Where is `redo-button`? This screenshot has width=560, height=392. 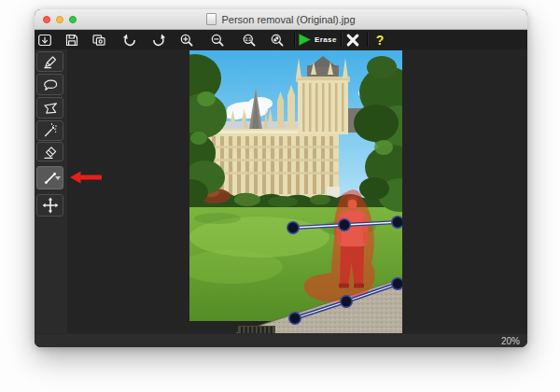 redo-button is located at coordinates (159, 39).